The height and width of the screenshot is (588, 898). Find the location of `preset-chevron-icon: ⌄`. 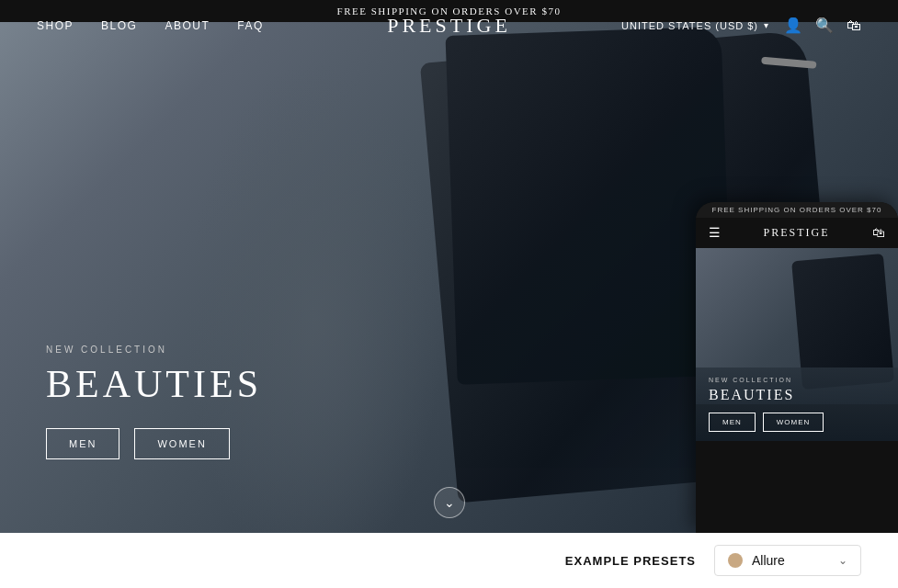

preset-chevron-icon: ⌄ is located at coordinates (843, 560).